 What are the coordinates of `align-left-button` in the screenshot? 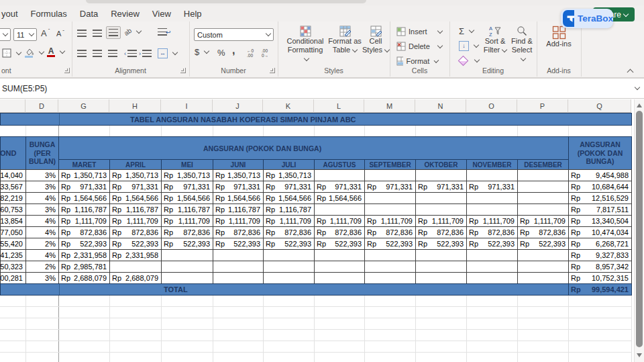 It's located at (82, 54).